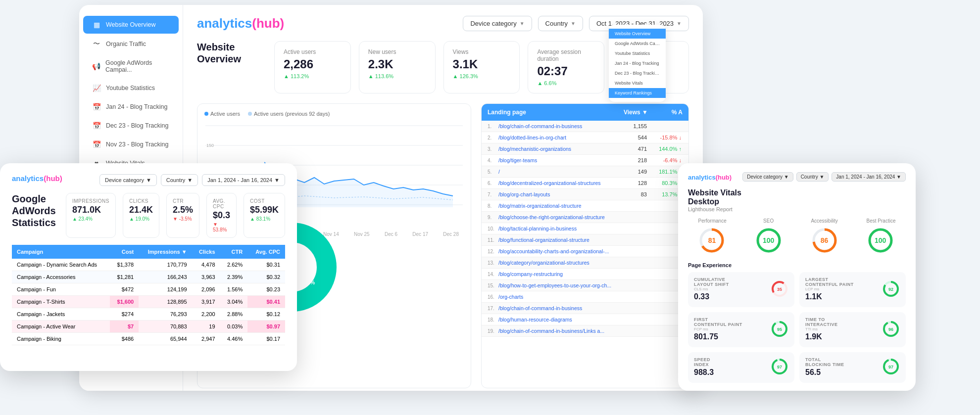  I want to click on sidebar-item-nov23: 📅 Nov 23 - Blog Tracking, so click(131, 144).